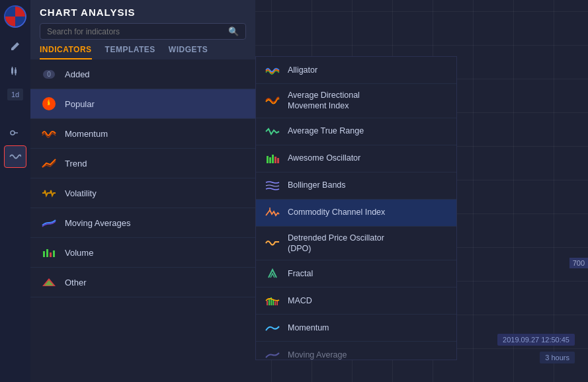 Image resolution: width=588 pixels, height=382 pixels. I want to click on dpo-icon, so click(273, 243).